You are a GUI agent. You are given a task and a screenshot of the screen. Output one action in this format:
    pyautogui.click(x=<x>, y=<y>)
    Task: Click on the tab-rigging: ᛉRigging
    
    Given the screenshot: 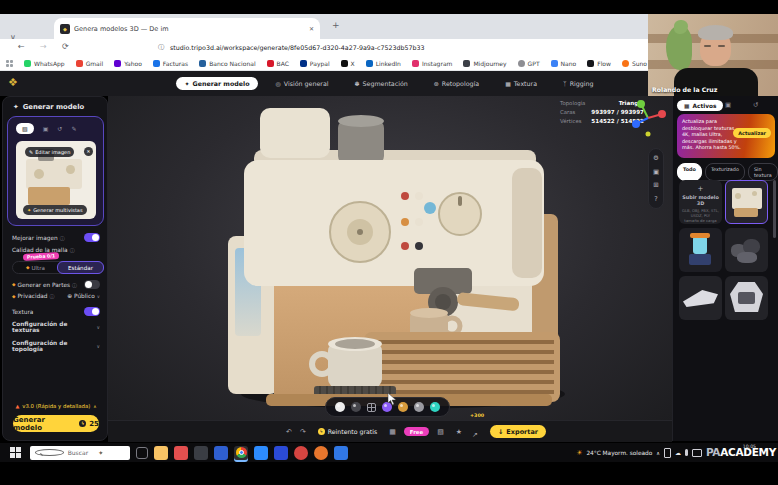 What is the action you would take?
    pyautogui.click(x=578, y=84)
    